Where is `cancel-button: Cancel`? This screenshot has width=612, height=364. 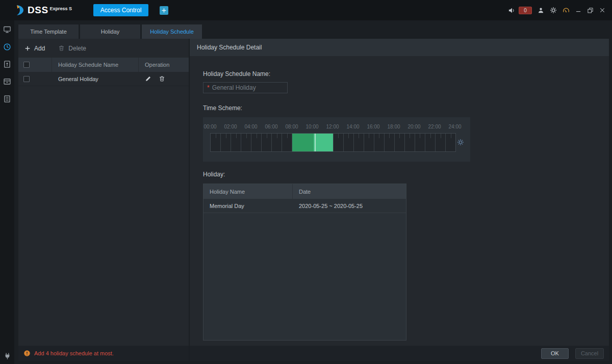 cancel-button: Cancel is located at coordinates (590, 354).